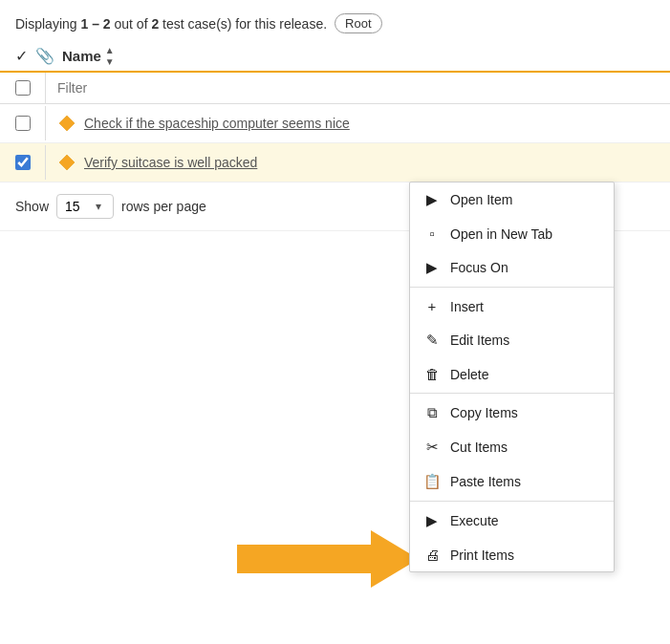 This screenshot has height=644, width=670. Describe the element at coordinates (512, 375) in the screenshot. I see `menu-item-delete: 🗑 Delete` at that location.